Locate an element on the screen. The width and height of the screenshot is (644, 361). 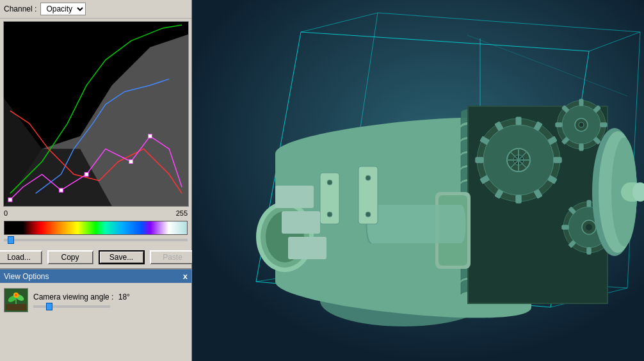
curve-canvas is located at coordinates (96, 114).